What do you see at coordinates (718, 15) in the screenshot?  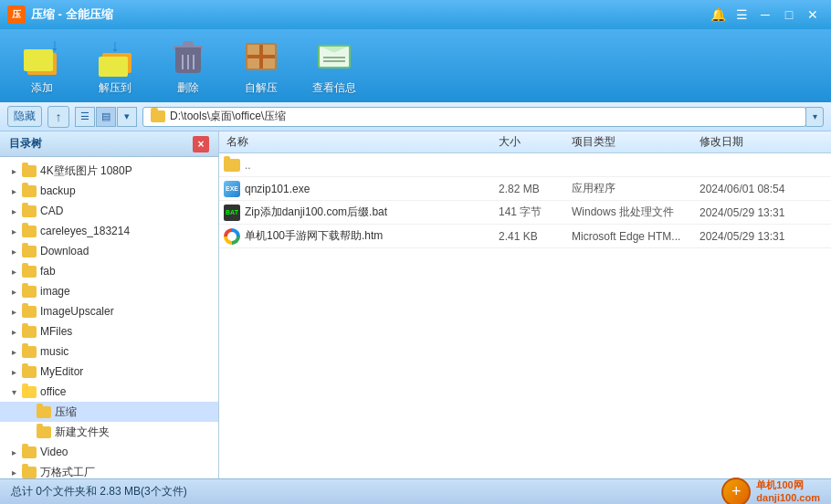 I see `notification-icon: 🔔` at bounding box center [718, 15].